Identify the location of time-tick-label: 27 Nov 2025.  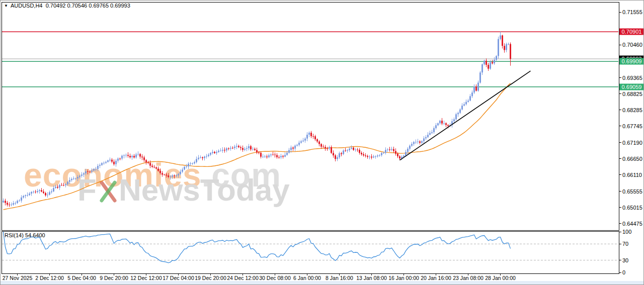
(18, 278).